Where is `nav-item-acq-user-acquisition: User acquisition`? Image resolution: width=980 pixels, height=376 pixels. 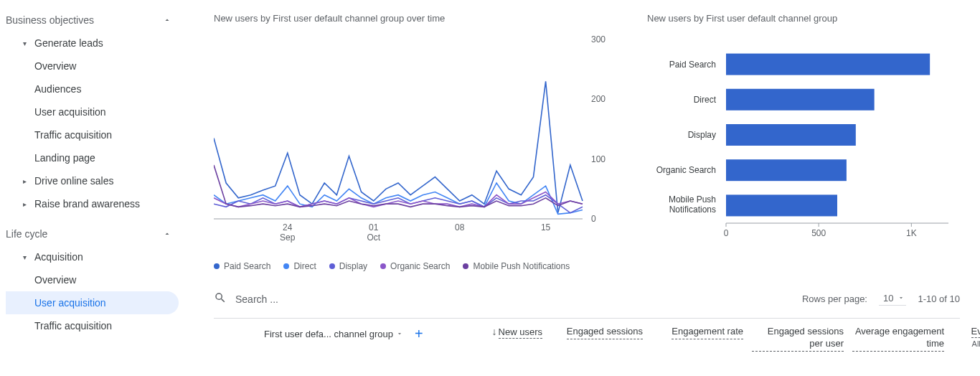 nav-item-acq-user-acquisition: User acquisition is located at coordinates (92, 303).